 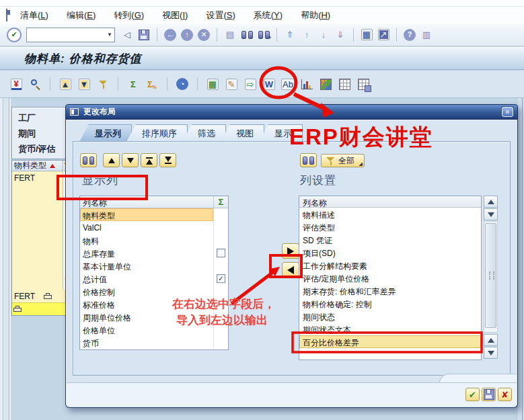 What do you see at coordinates (34, 15) in the screenshot?
I see `menu-item-l: 清单(L)` at bounding box center [34, 15].